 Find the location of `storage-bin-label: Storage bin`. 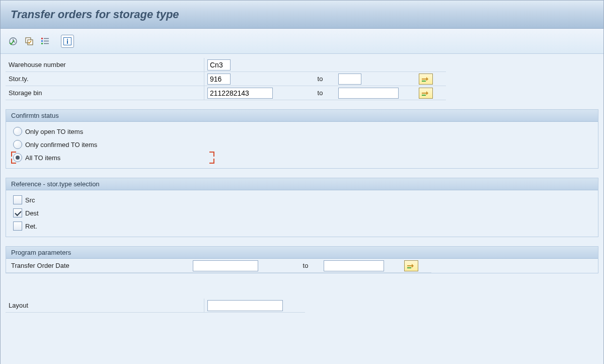

storage-bin-label: Storage bin is located at coordinates (105, 93).